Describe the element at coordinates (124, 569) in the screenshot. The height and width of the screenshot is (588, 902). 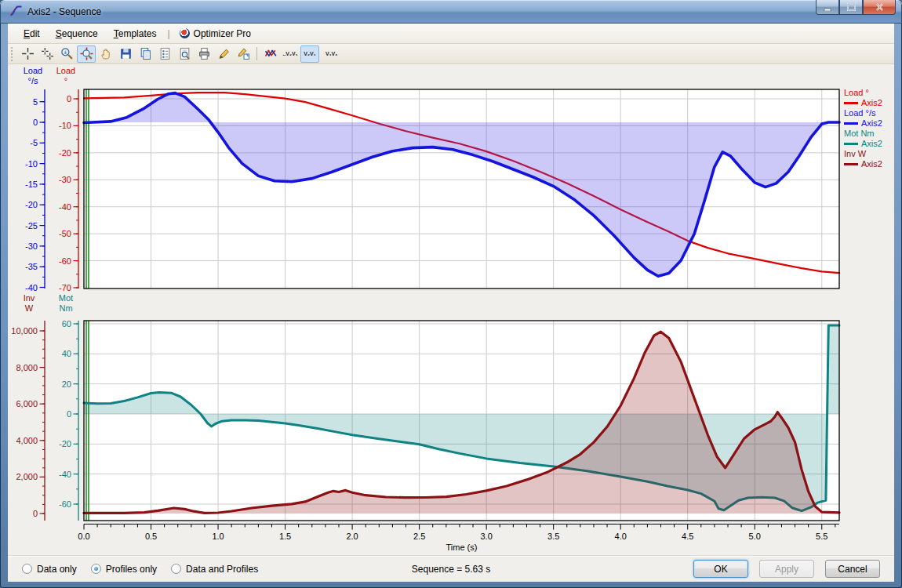
I see `radio-profiles-only: Profiles only` at that location.